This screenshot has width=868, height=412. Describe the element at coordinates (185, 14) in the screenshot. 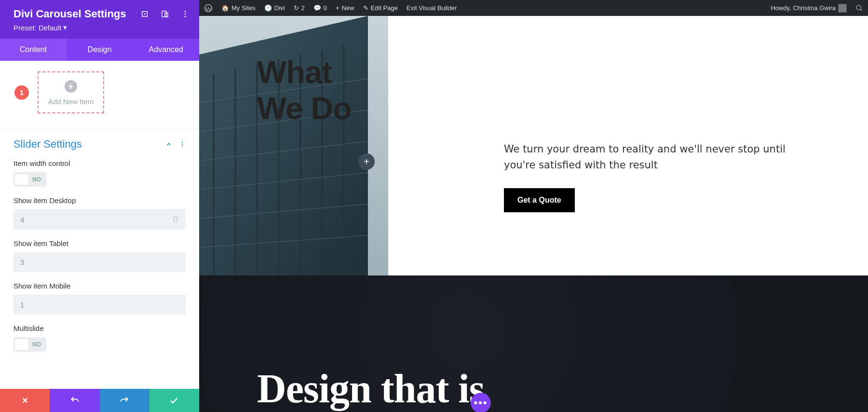

I see `more-icon` at that location.